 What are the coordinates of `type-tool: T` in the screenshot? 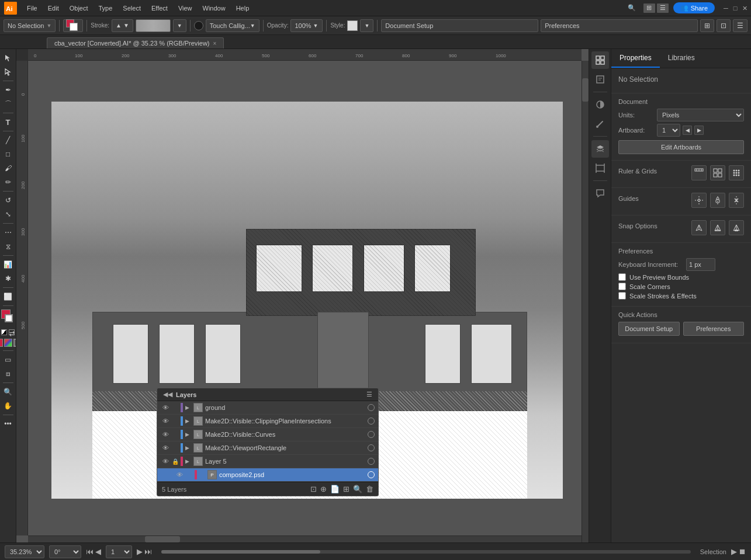 It's located at (8, 122).